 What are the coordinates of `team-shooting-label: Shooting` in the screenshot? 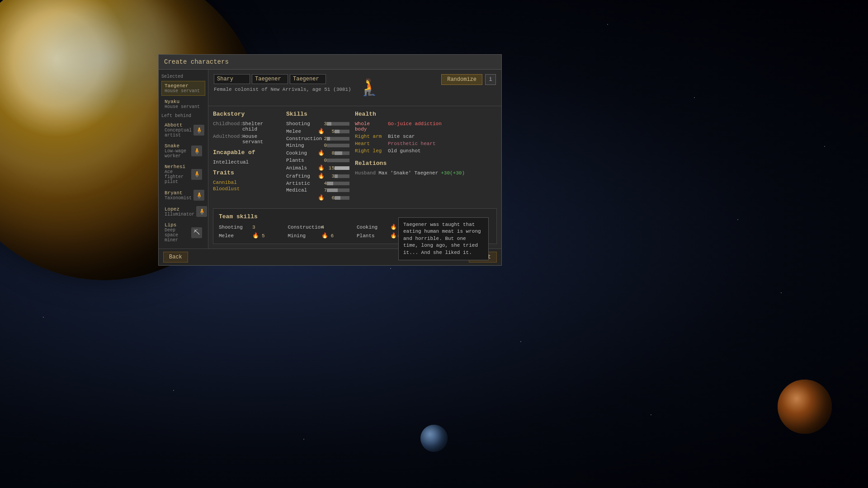 It's located at (235, 227).